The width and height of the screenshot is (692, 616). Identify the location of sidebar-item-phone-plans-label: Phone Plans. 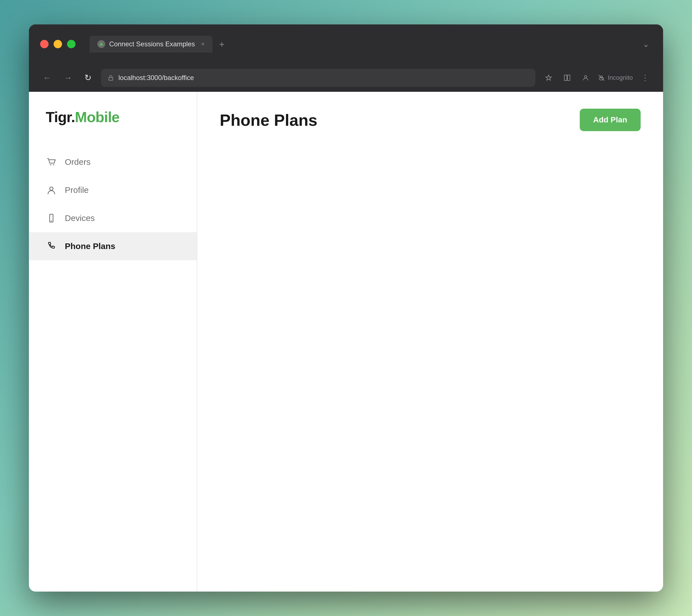
(90, 246).